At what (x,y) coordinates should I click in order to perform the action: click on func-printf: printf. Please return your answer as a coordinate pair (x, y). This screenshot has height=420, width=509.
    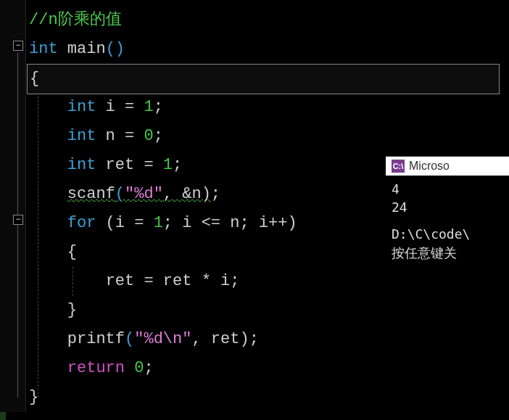
    Looking at the image, I should click on (96, 339).